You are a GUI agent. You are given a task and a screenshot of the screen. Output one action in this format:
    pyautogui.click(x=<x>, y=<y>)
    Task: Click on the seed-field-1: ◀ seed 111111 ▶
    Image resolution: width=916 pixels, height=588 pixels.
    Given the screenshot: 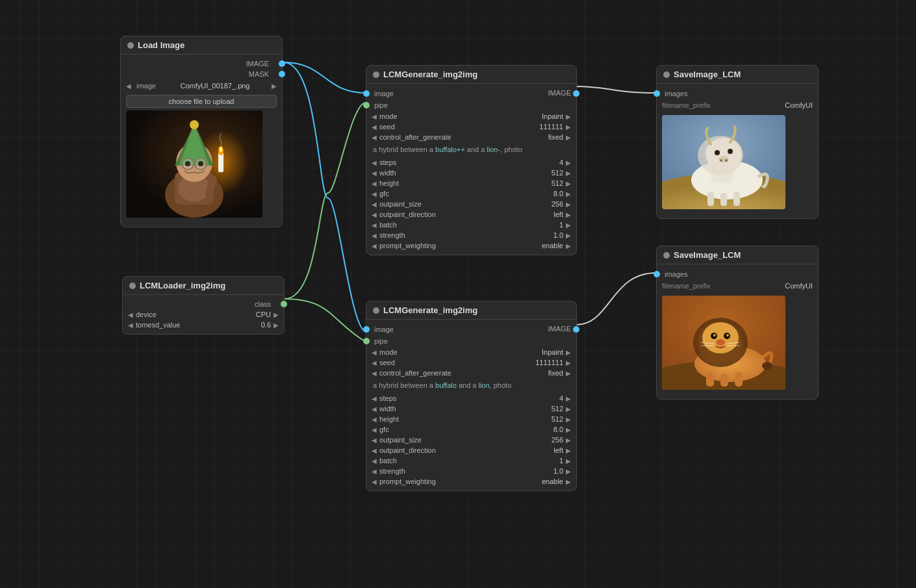 What is the action you would take?
    pyautogui.click(x=472, y=127)
    